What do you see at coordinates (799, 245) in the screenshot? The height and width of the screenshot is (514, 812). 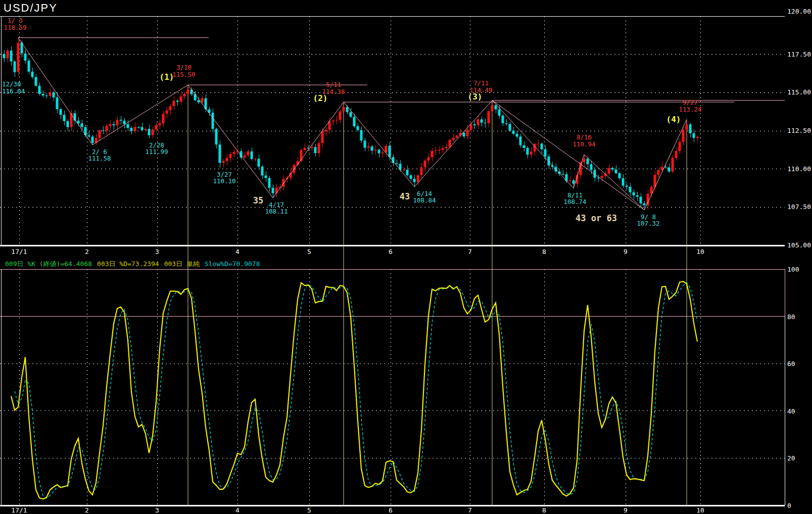 I see `chart-text: 105.00` at bounding box center [799, 245].